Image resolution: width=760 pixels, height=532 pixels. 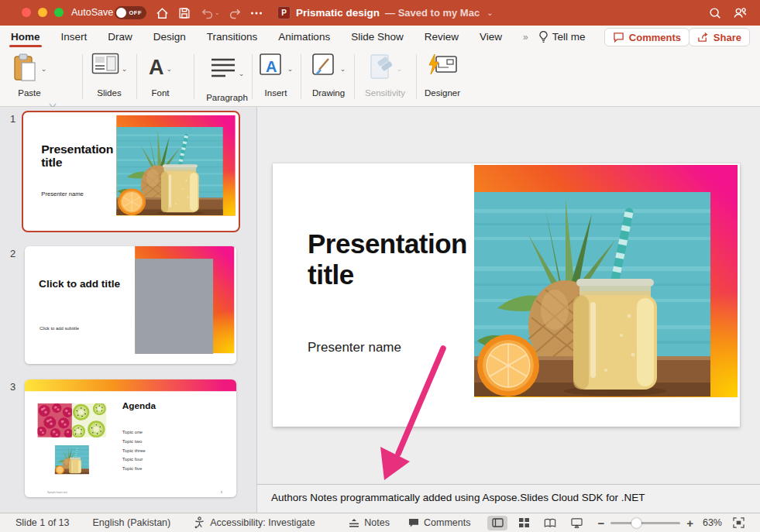 I want to click on tab-review: Review, so click(x=442, y=37).